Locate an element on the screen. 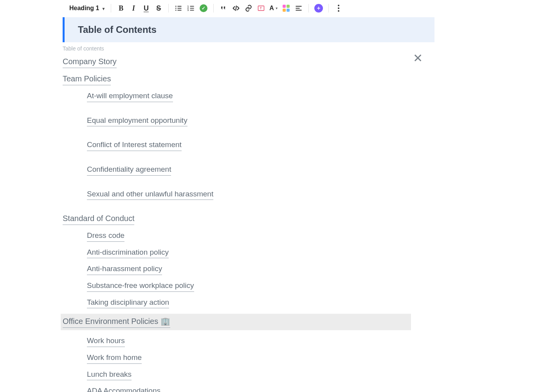 This screenshot has width=548, height=392. bullet-list-button is located at coordinates (178, 8).